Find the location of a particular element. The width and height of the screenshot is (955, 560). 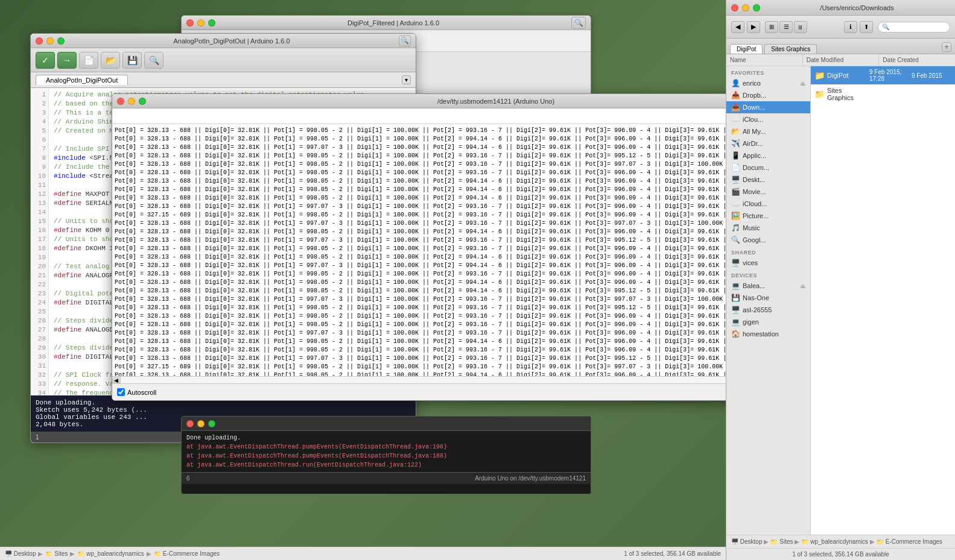

arduino-max-btn is located at coordinates (61, 41).